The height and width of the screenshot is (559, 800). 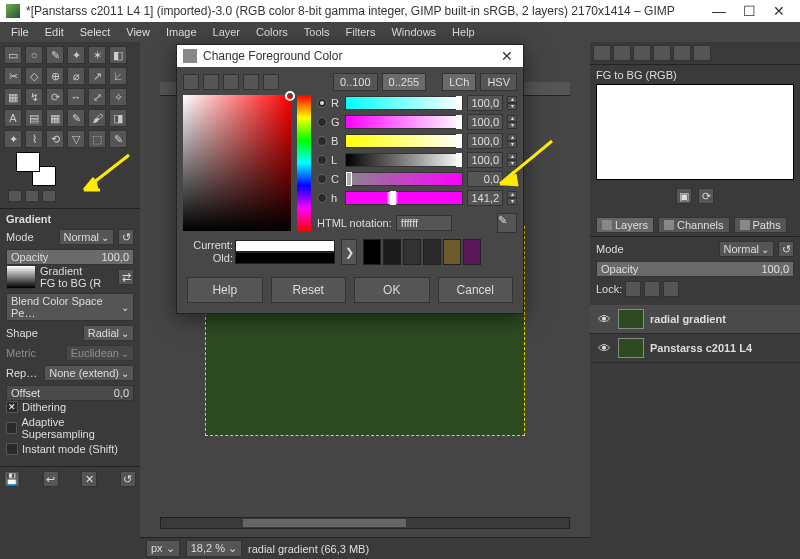 I want to click on opts-reset-icon: ↺, so click(x=128, y=479).